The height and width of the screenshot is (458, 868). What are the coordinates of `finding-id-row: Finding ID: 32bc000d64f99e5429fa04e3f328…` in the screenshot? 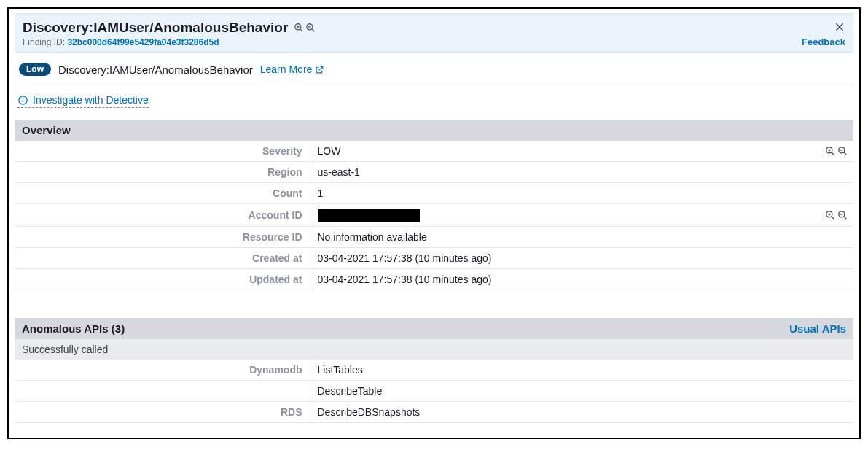 It's located at (434, 42).